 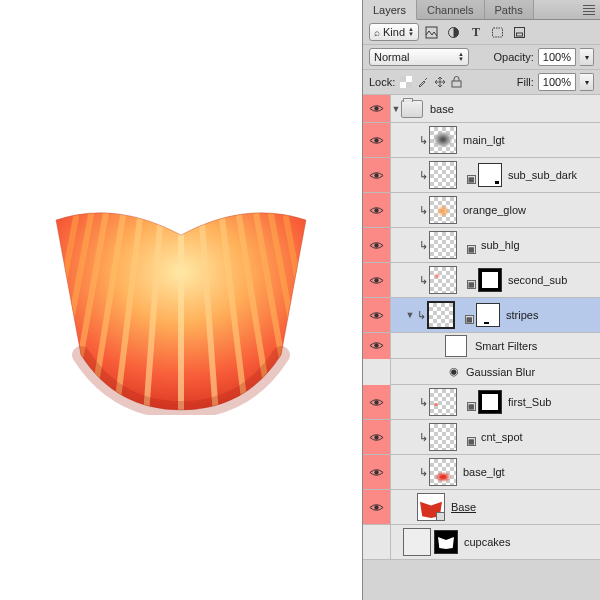 I want to click on filter-adjust-icon, so click(x=454, y=32).